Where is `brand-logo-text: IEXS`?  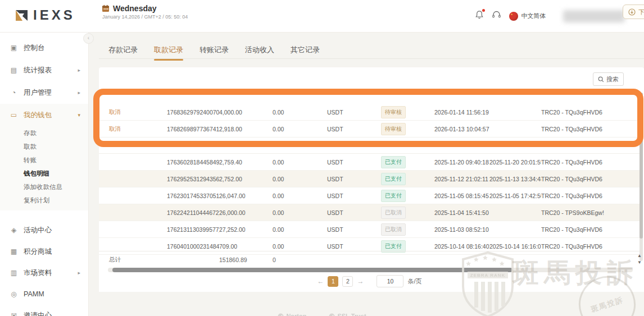
brand-logo-text: IEXS is located at coordinates (54, 15).